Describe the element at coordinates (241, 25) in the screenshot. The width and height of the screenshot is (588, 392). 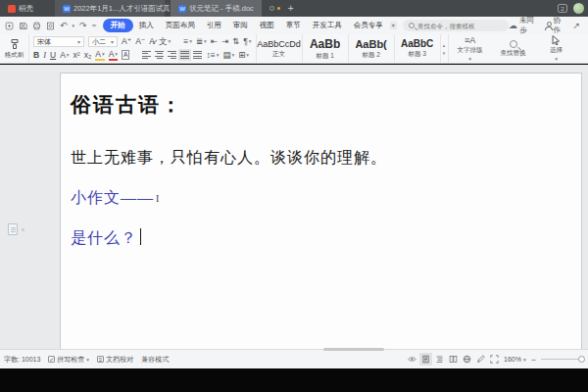
I see `ribbon-tab-review: 审阅` at that location.